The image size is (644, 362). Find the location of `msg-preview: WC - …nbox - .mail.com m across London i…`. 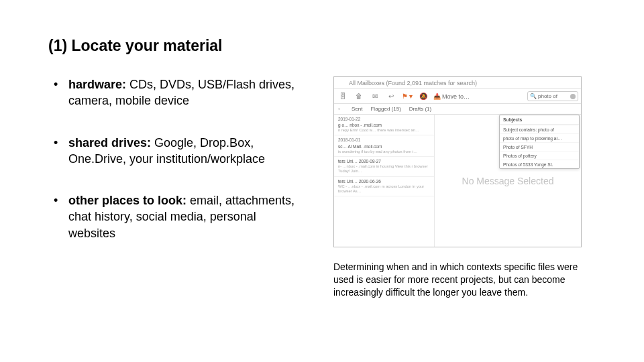

msg-preview: WC - …nbox - .mail.com m across London i… is located at coordinates (385, 189).